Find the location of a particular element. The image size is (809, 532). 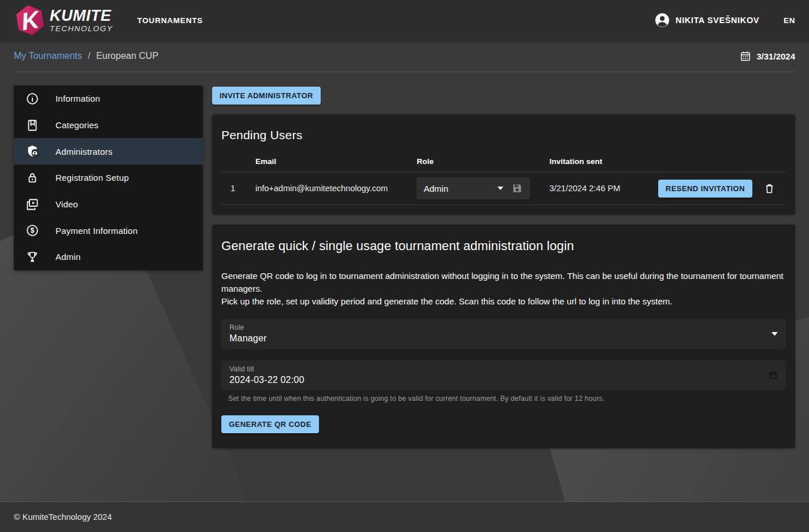

pending-users-title: Pending Users is located at coordinates (504, 135).